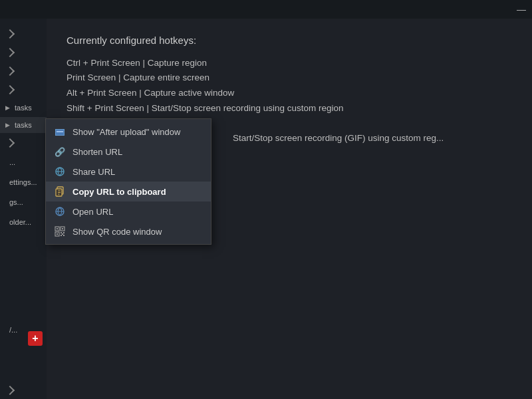 The image size is (532, 399). I want to click on minimize-button: —, so click(521, 9).